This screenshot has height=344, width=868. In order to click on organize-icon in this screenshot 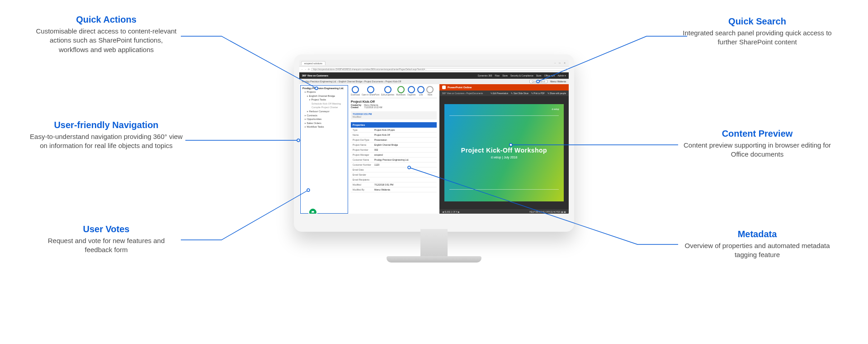, I will do `click(411, 90)`.